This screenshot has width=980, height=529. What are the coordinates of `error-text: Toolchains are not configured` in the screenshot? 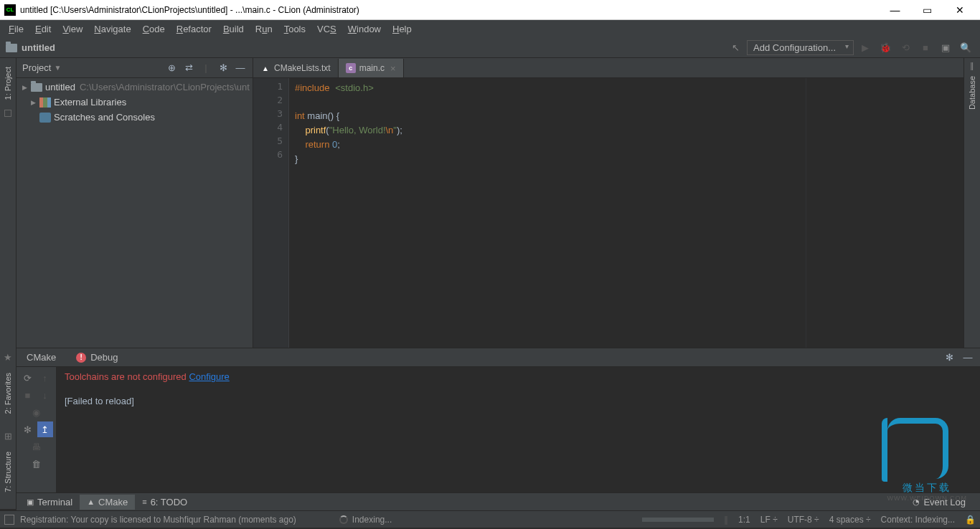 It's located at (126, 377).